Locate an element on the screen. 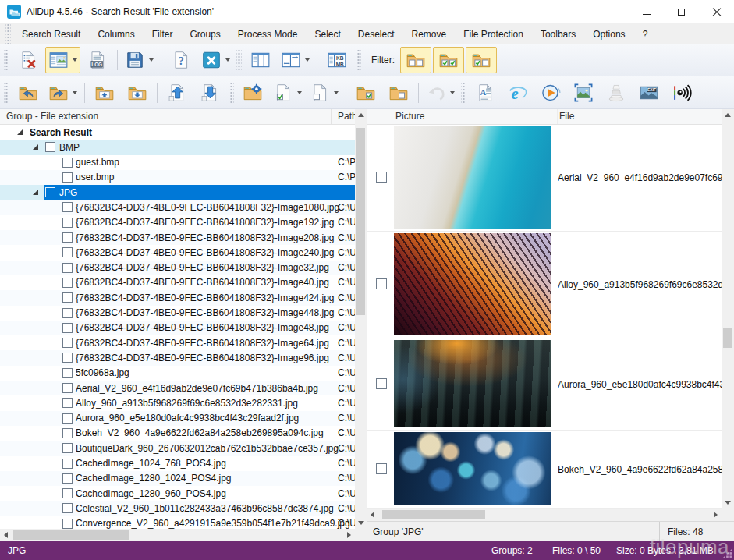  preview-hscroll-thumb is located at coordinates (434, 515).